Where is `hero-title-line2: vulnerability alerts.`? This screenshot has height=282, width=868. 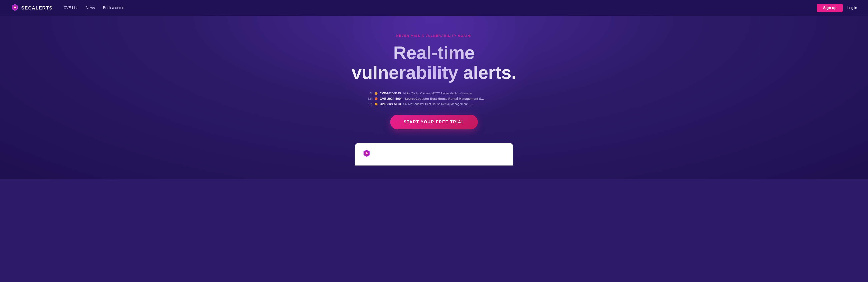
hero-title-line2: vulnerability alerts. is located at coordinates (434, 73).